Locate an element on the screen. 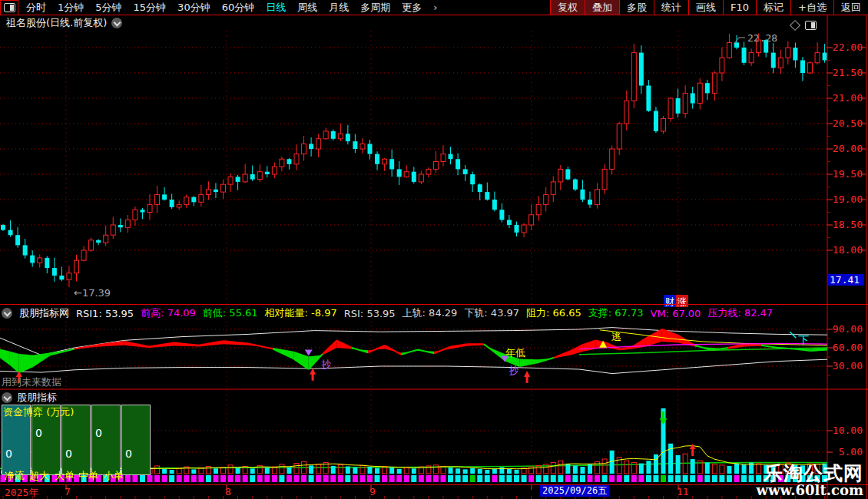  indicator-field-1: 前高: 74.09 is located at coordinates (168, 313).